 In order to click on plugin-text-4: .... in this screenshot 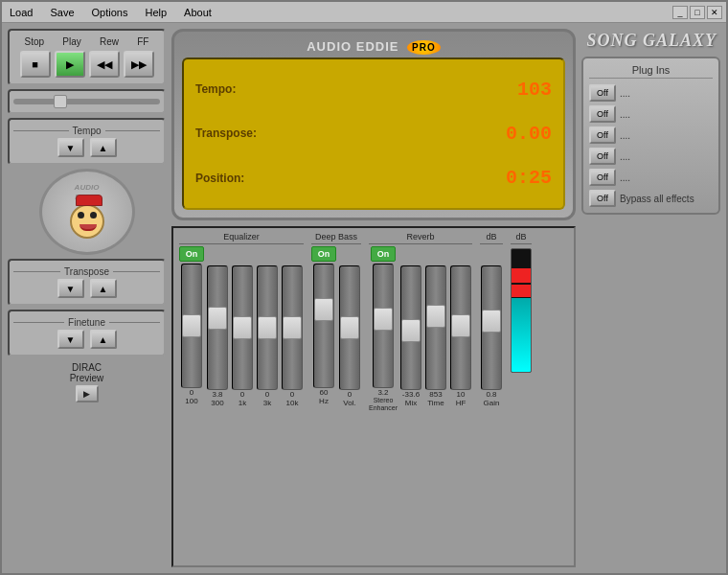, I will do `click(625, 178)`.